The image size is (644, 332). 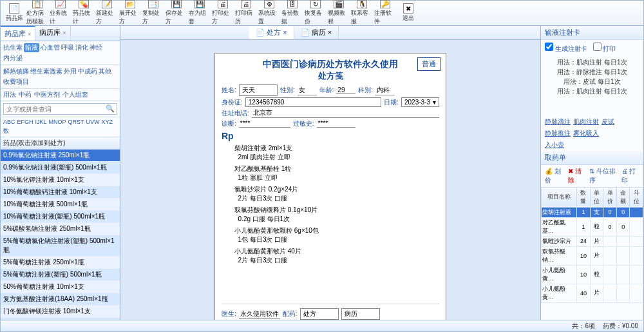 What do you see at coordinates (61, 288) in the screenshot?
I see `drug-item: 50%葡萄糖注射液 10ml×1支` at bounding box center [61, 288].